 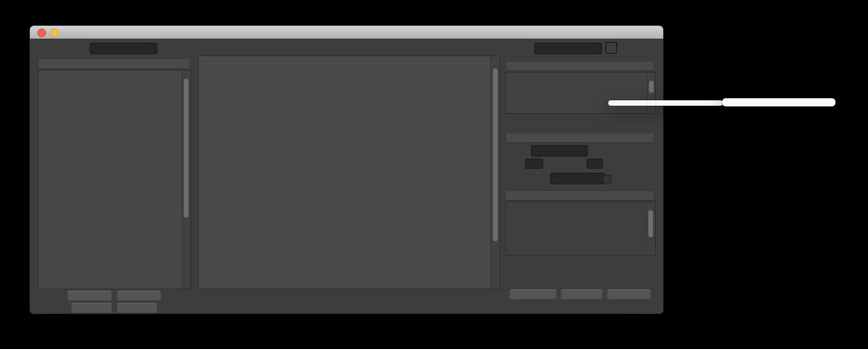 What do you see at coordinates (349, 49) in the screenshot?
I see `articulation-table-header` at bounding box center [349, 49].